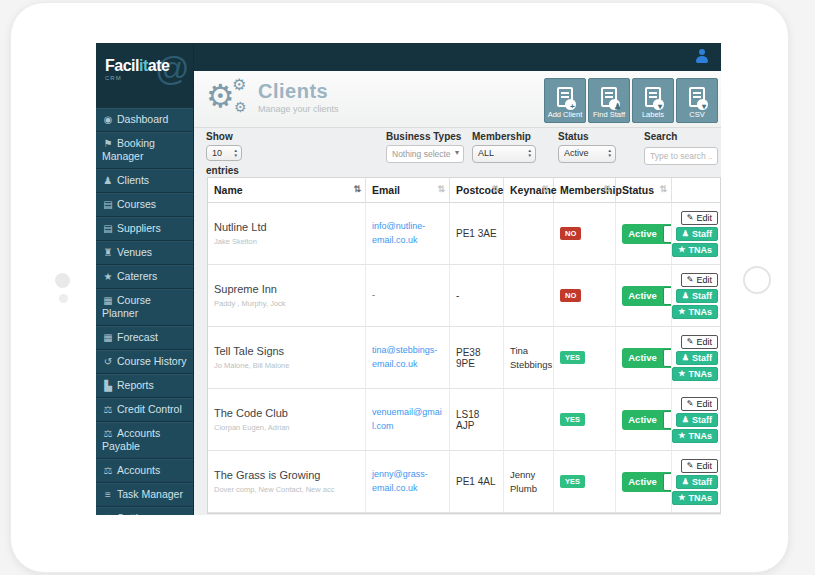  I want to click on sidebar-item-dashboard: ◉Dashboard, so click(144, 119).